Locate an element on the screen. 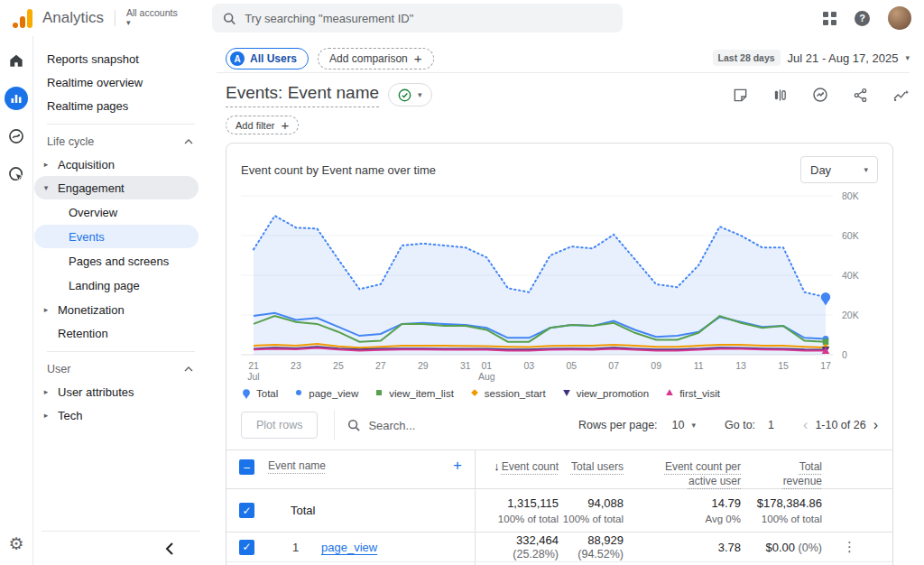  report-title: Events: Event name is located at coordinates (302, 96).